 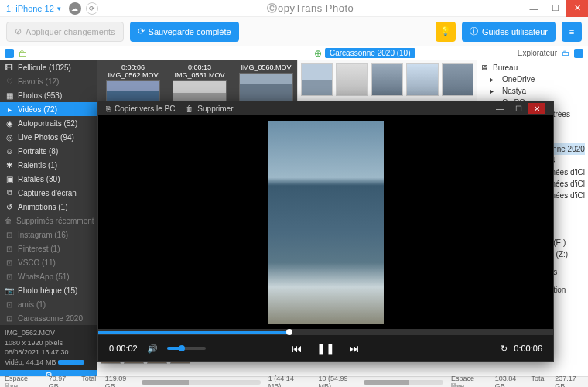 What do you see at coordinates (49, 81) in the screenshot?
I see `sidebar-item: ♡Favoris (12)` at bounding box center [49, 81].